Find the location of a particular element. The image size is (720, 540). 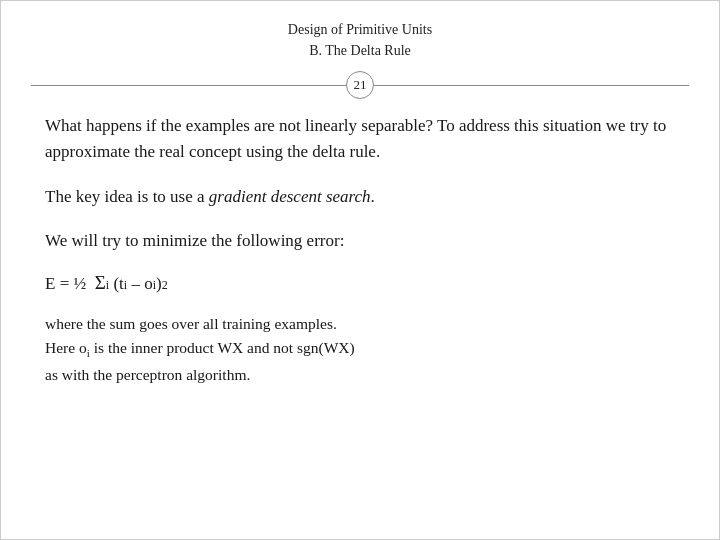

paragraph-gradient-prefix: The key idea is to use a is located at coordinates (127, 196).